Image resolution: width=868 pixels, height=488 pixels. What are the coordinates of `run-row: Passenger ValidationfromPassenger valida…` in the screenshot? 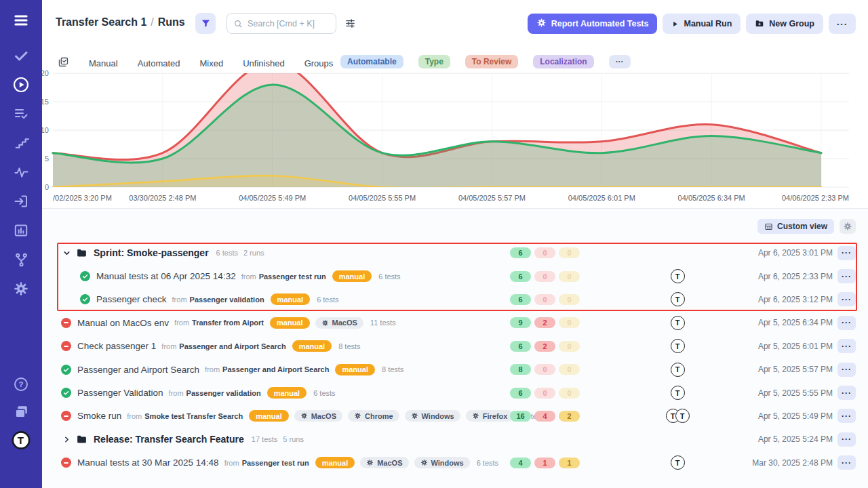 It's located at (455, 392).